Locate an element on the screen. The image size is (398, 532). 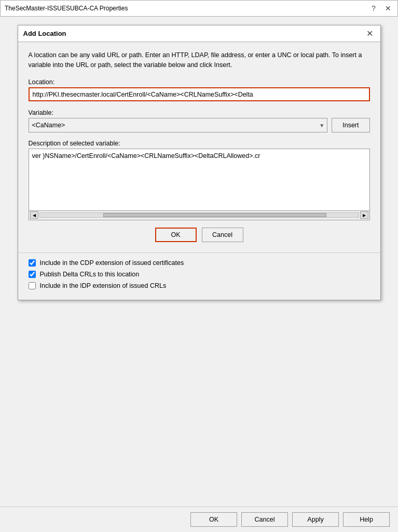
publish-delta-checkbox is located at coordinates (32, 274).